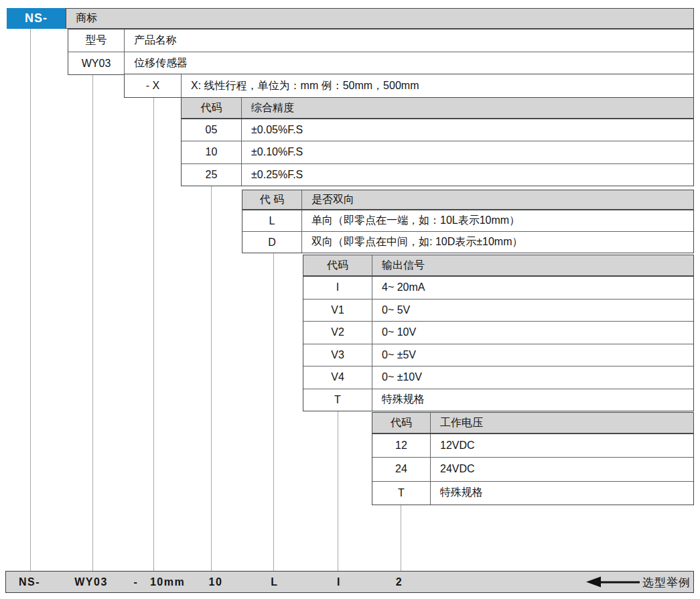 The height and width of the screenshot is (599, 700). What do you see at coordinates (437, 175) in the screenshot?
I see `accuracy-row: 25 ±0.25%F.S` at bounding box center [437, 175].